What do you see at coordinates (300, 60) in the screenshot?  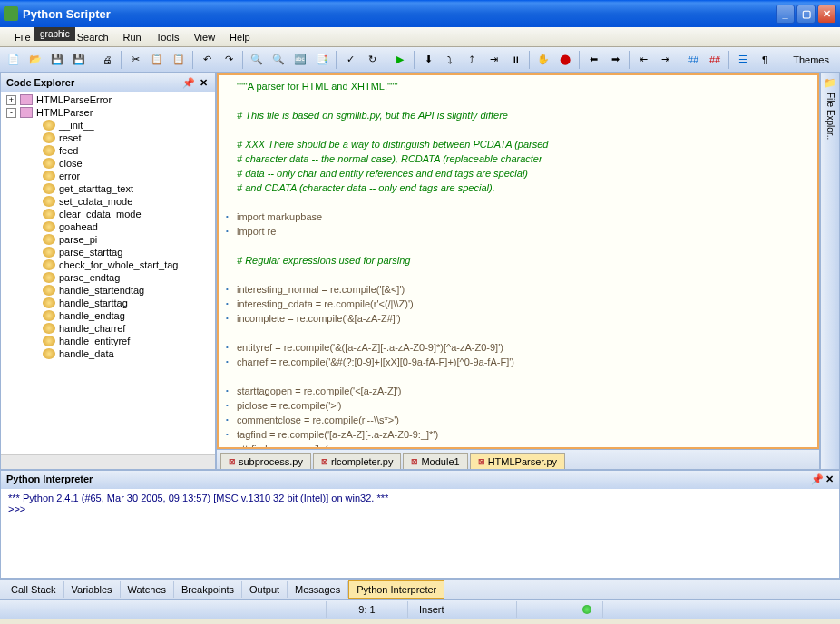 I see `replace-icon: 🔤` at bounding box center [300, 60].